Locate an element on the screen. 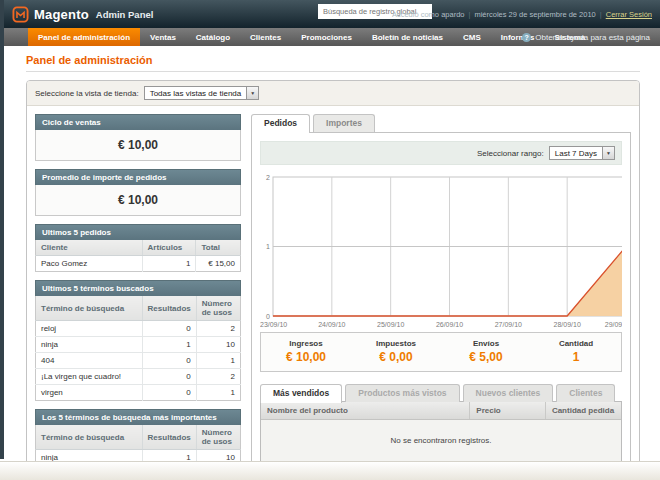 This screenshot has width=660, height=480. total-value: 1 is located at coordinates (576, 357).